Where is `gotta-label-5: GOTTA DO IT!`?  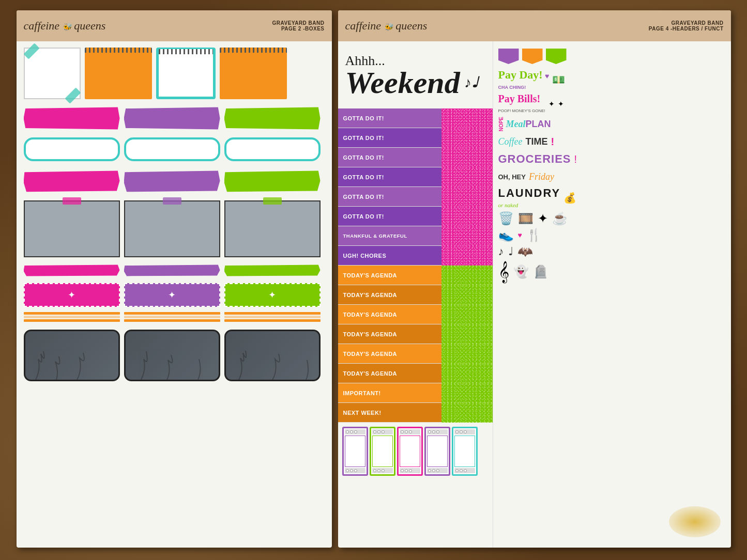
gotta-label-5: GOTTA DO IT! is located at coordinates (390, 196).